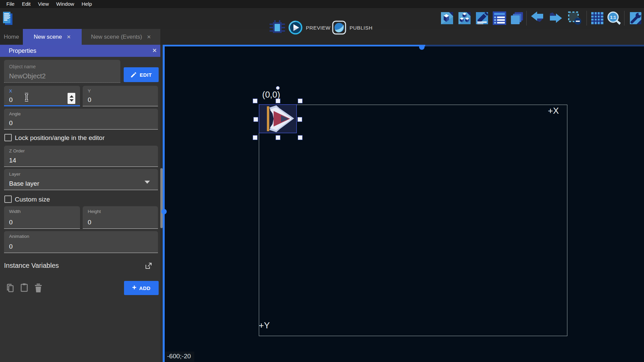  What do you see at coordinates (8, 199) in the screenshot?
I see `custom-size-checkbox` at bounding box center [8, 199].